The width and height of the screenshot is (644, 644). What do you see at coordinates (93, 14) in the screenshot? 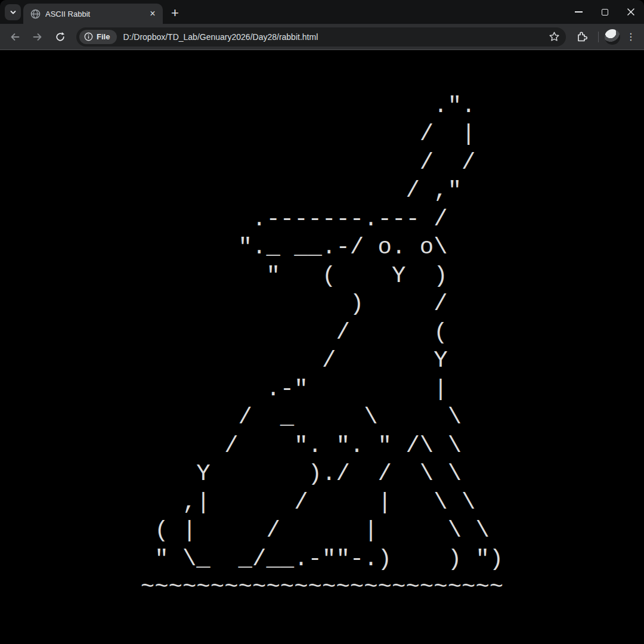
I see `tab-ascii-rabbit: ASCII Rabbit ×` at bounding box center [93, 14].